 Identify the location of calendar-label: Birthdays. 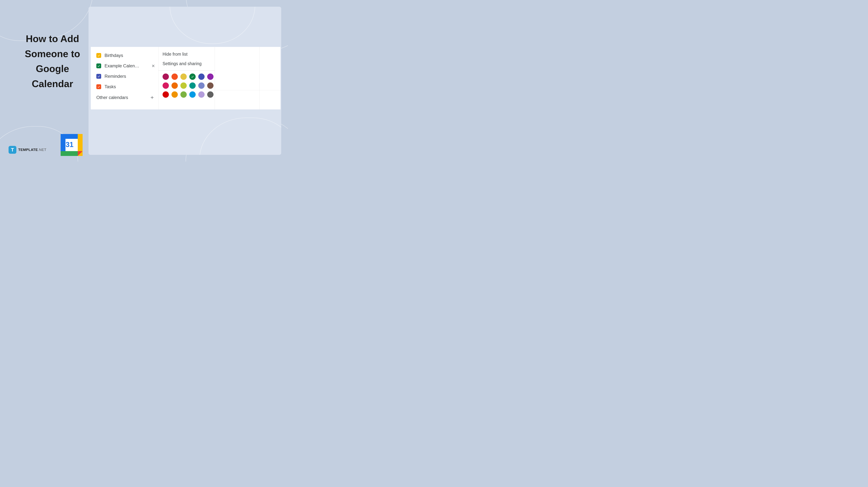
(130, 55).